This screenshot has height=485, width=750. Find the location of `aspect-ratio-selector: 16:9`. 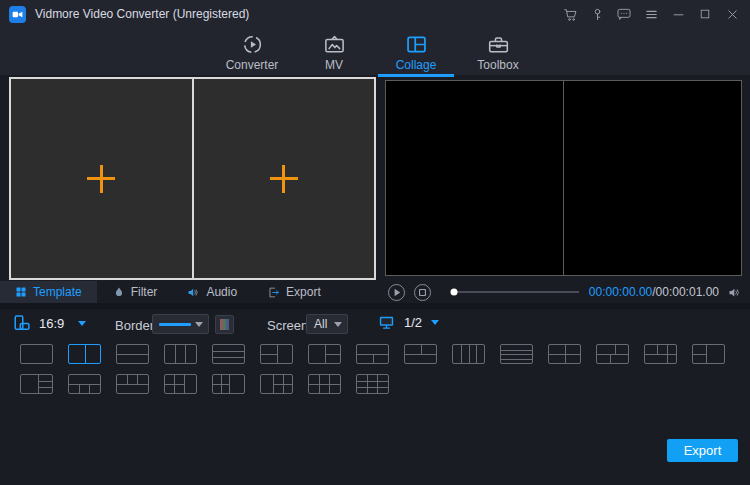

aspect-ratio-selector: 16:9 is located at coordinates (50, 323).